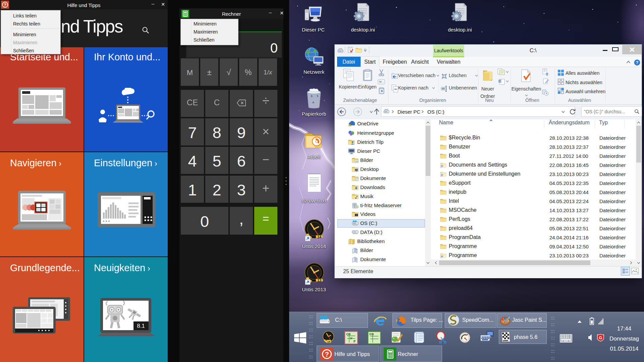 Image resolution: width=644 pixels, height=362 pixels. Describe the element at coordinates (600, 338) in the screenshot. I see `svg-text: G` at that location.